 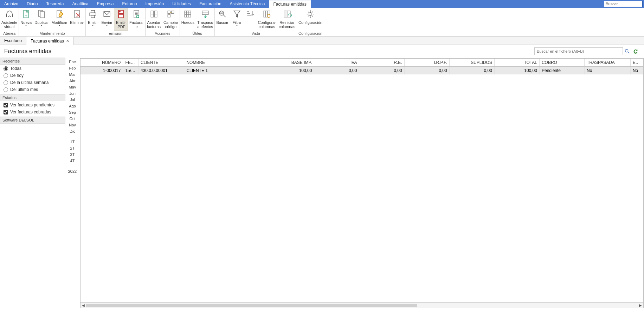 I want to click on cell-nombre: CLIENTE 1, so click(x=227, y=71).